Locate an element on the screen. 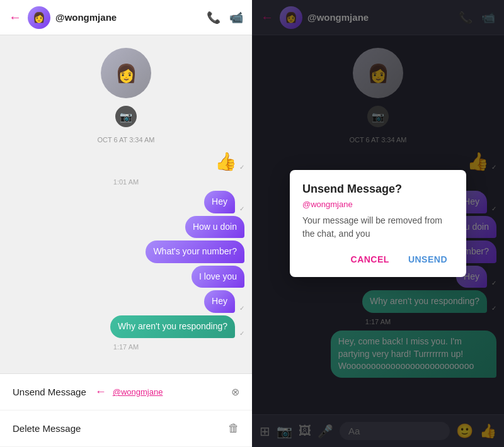  left-call-icon: 📞 is located at coordinates (214, 18).